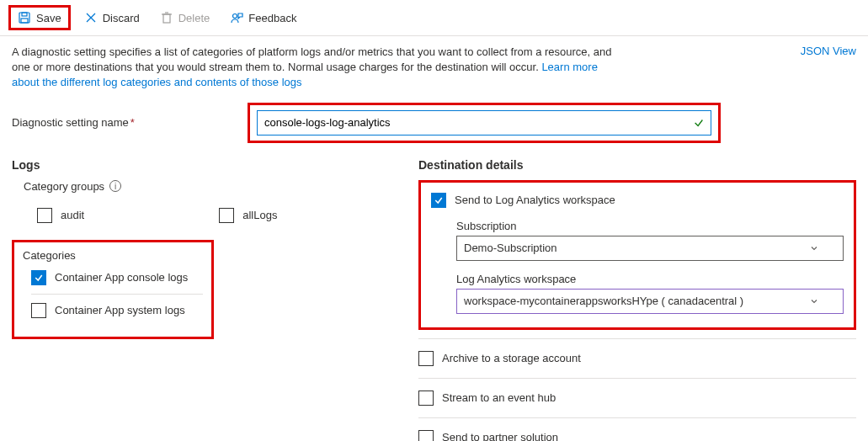 The width and height of the screenshot is (868, 441). I want to click on category-groups-label: Category groups i, so click(209, 187).